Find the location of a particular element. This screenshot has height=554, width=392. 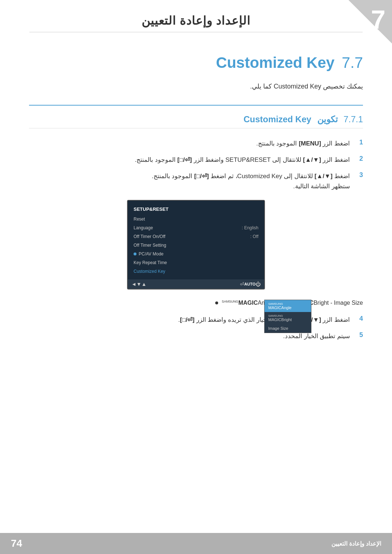

subsection-heading: Customized Key تكوين 7.7.1 is located at coordinates (196, 121).